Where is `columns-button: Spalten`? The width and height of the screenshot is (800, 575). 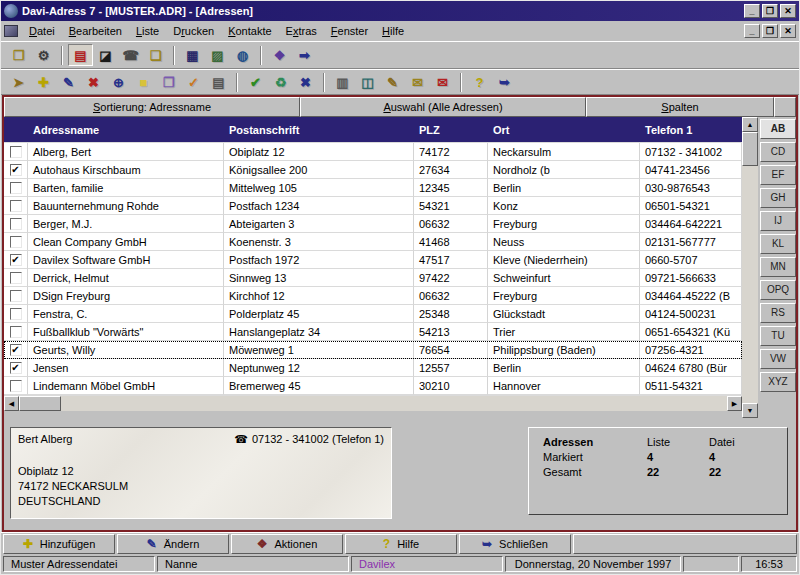
columns-button: Spalten is located at coordinates (680, 107).